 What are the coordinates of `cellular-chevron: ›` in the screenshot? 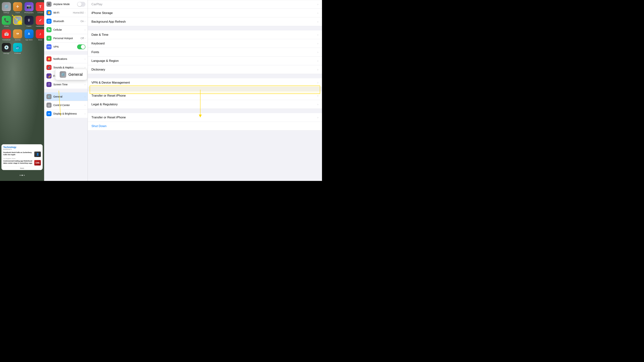 It's located at (85, 30).